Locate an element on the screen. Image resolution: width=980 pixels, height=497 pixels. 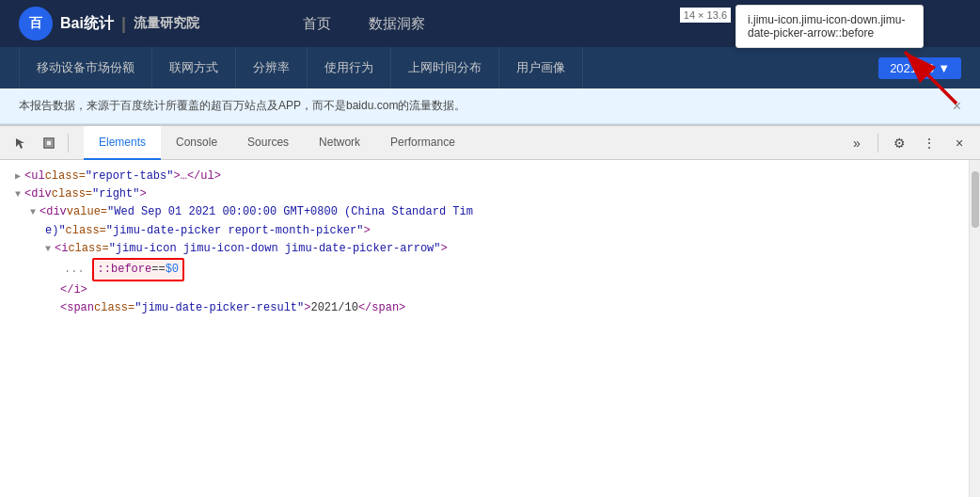
tag-div-datepicker: <div is located at coordinates (53, 213).